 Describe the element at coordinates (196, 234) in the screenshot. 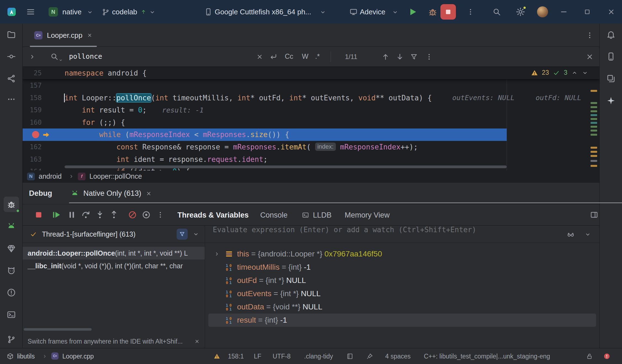

I see `thread-chevron-icon` at that location.